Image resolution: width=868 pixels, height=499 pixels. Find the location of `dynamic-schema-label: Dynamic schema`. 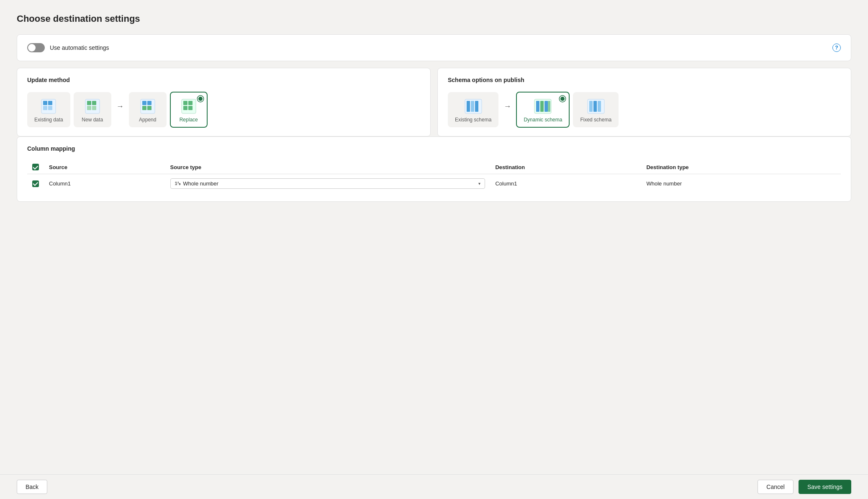

dynamic-schema-label: Dynamic schema is located at coordinates (543, 120).